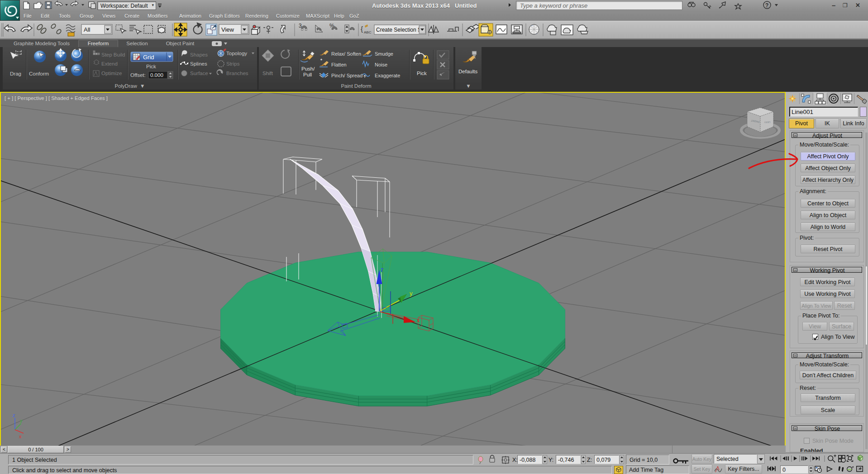 This screenshot has height=474, width=868. I want to click on svg-text: Relax/ Soften, so click(346, 54).